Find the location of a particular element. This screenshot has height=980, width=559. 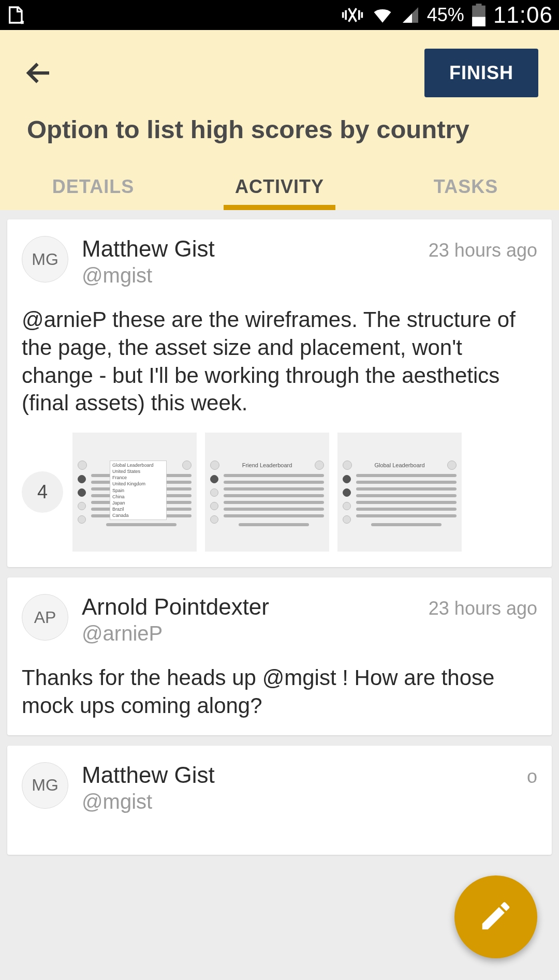

timestamp: o is located at coordinates (532, 777).